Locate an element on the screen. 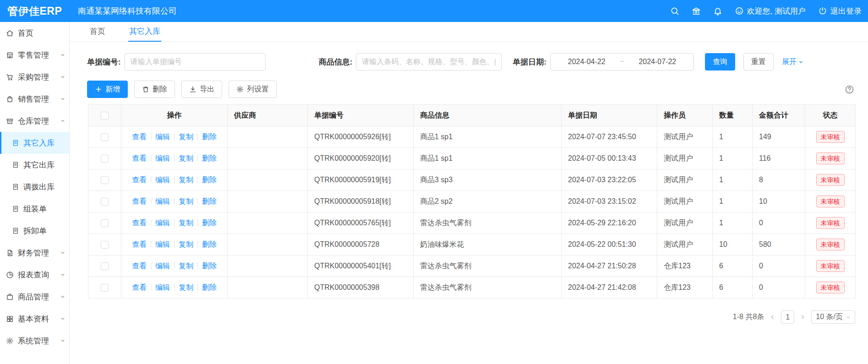  current-page: 1 is located at coordinates (788, 317).